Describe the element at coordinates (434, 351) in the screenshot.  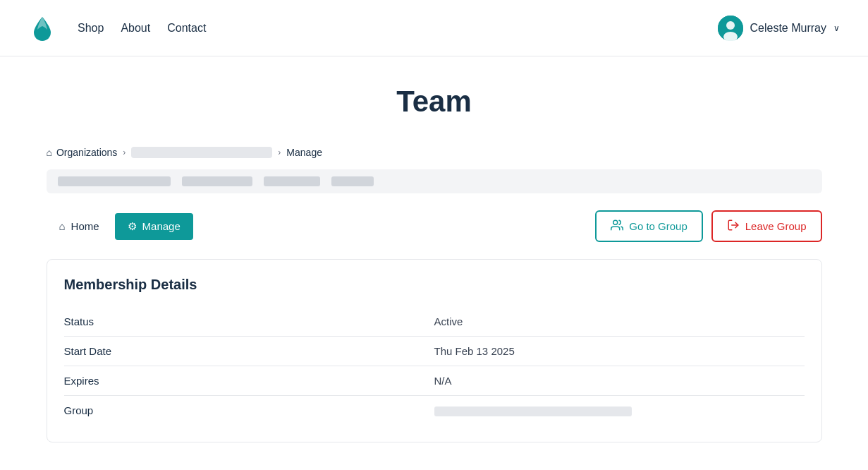
I see `table-row-start-date: Start Date Thu Feb 13 2025` at that location.